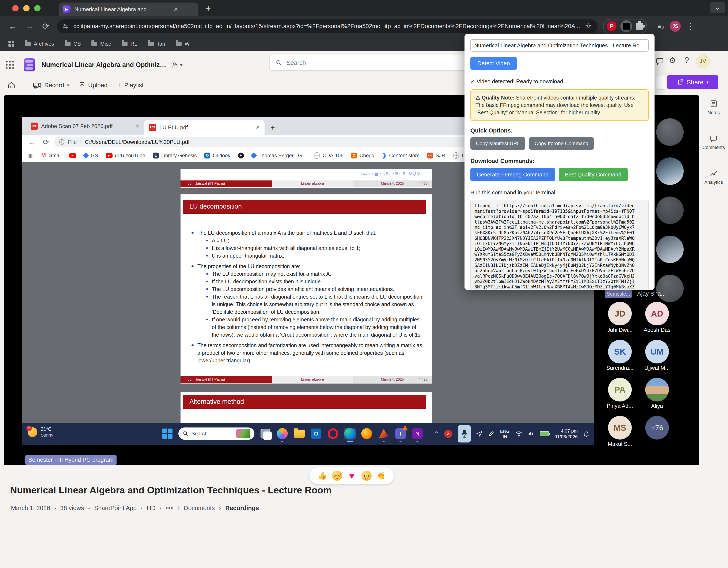  What do you see at coordinates (367, 63) in the screenshot?
I see `search-input: Search` at bounding box center [367, 63].